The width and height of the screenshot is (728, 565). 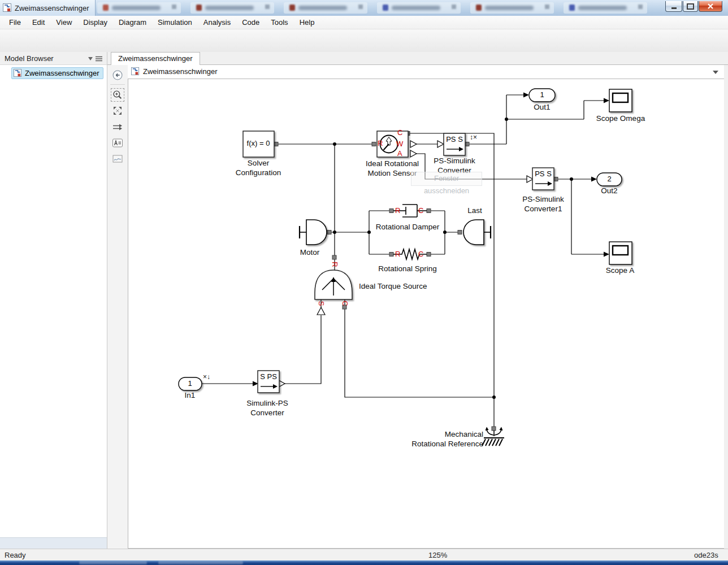 What do you see at coordinates (364, 555) in the screenshot?
I see `status-bar: Ready 125% ode23s` at bounding box center [364, 555].